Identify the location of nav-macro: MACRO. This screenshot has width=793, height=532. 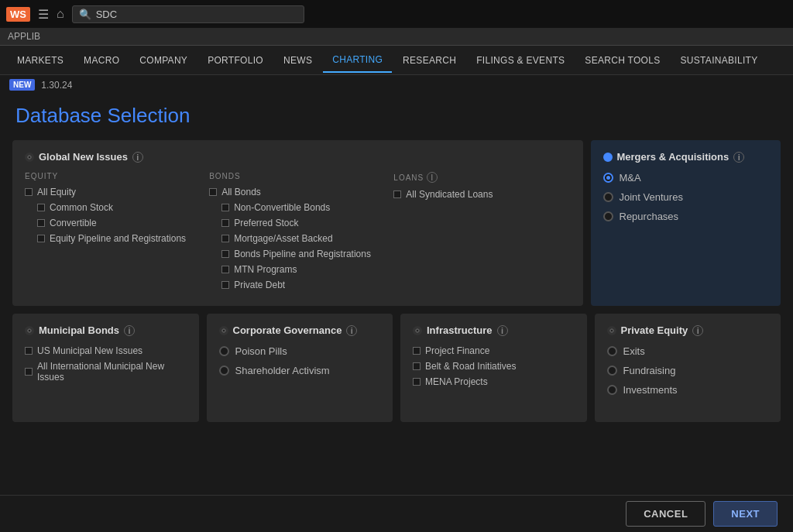
(101, 60).